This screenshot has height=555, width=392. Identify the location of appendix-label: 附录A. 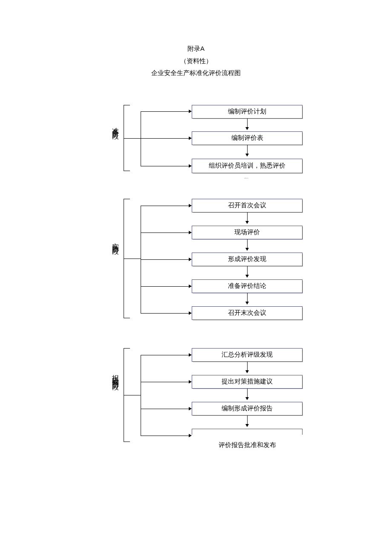
(196, 49).